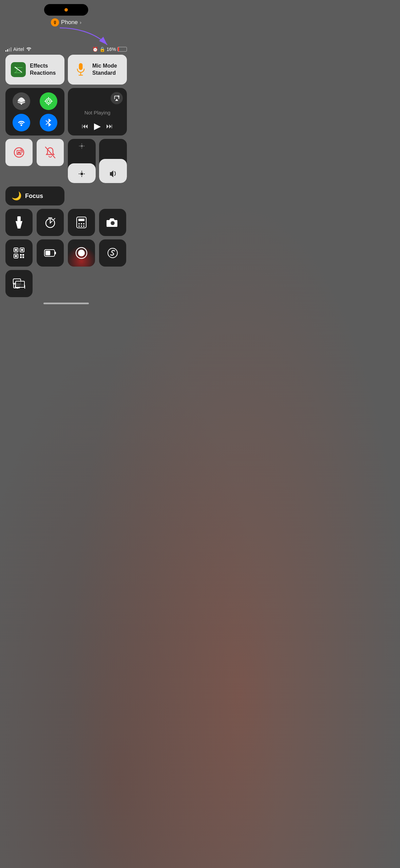 The width and height of the screenshot is (400, 868). Describe the element at coordinates (50, 222) in the screenshot. I see `timer-button` at that location.